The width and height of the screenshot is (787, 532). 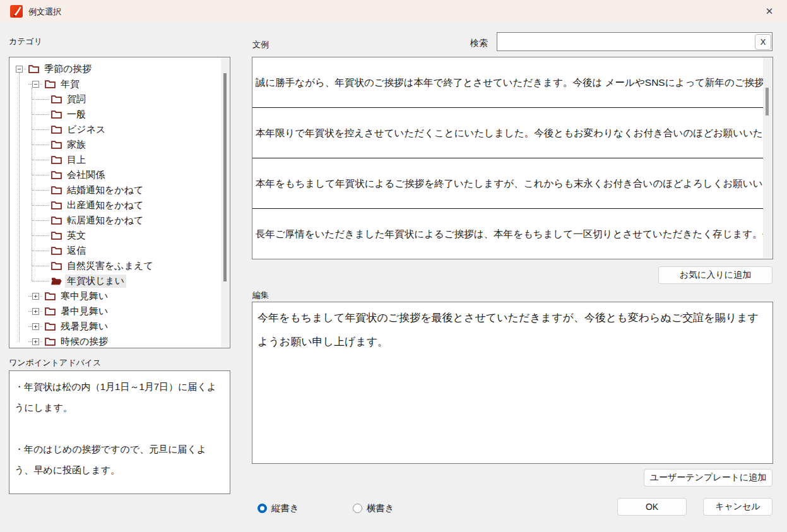 What do you see at coordinates (76, 145) in the screenshot?
I see `tree-item-label: 家族` at bounding box center [76, 145].